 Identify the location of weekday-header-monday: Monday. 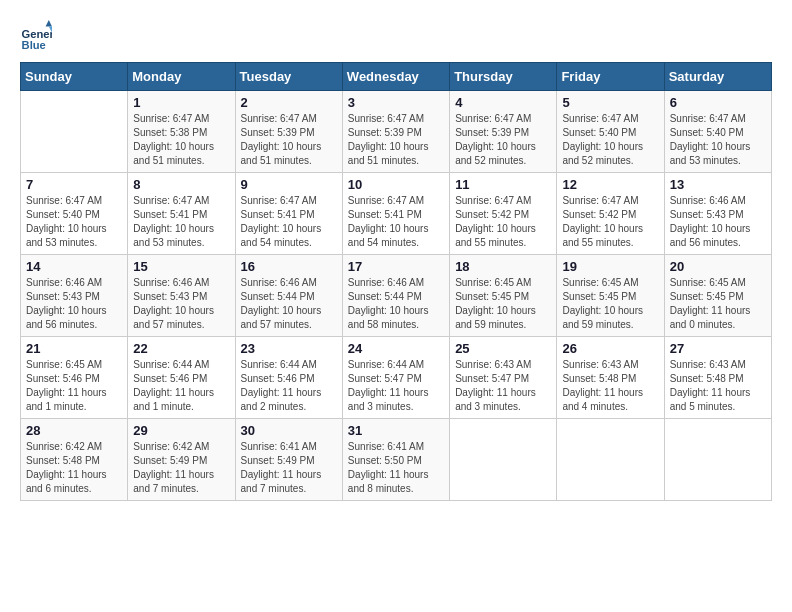
(182, 77).